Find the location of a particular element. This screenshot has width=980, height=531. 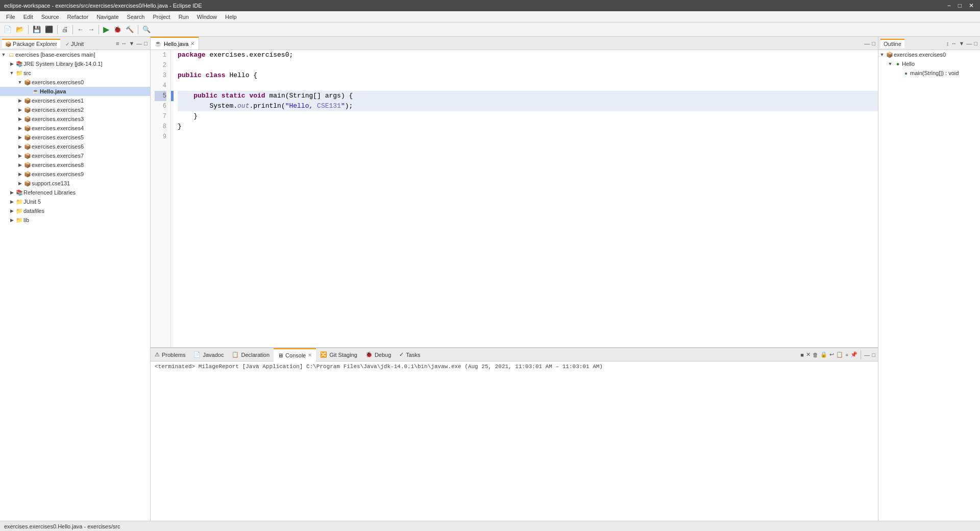

toggle-exercises7: ▶ is located at coordinates (20, 156).